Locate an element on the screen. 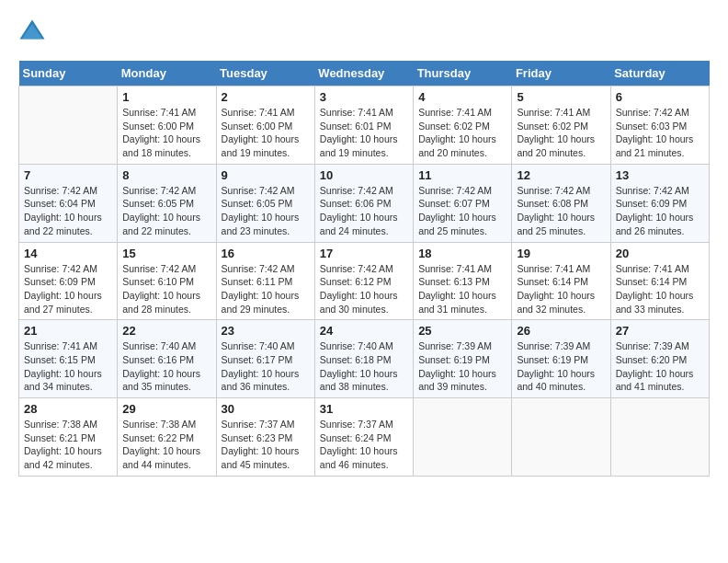  calendar-cell: 23Sunrise: 7:40 AM Sunset: 6:17 PM Dayli… is located at coordinates (265, 359).